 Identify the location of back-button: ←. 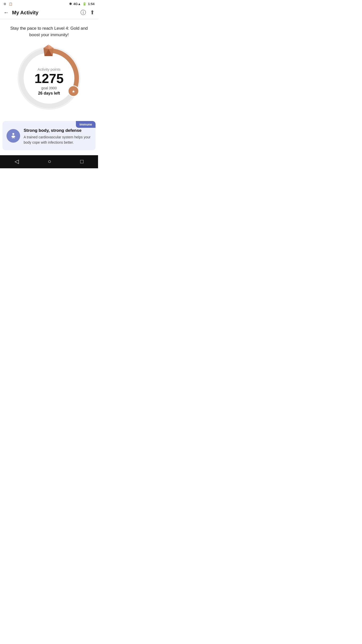
(6, 13).